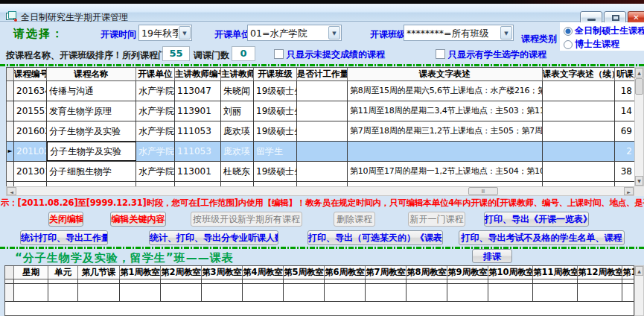  I want to click on table-row: 201551发育生物学原理水产学院113901刘丽19级硕士生第11周至18周的…, so click(320, 112).